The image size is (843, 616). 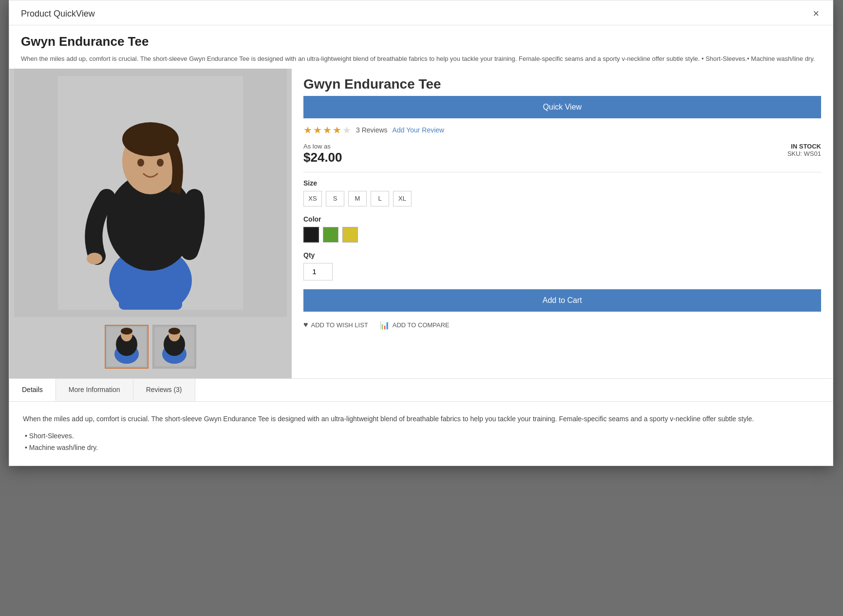 What do you see at coordinates (150, 193) in the screenshot?
I see `product-image-svg` at bounding box center [150, 193].